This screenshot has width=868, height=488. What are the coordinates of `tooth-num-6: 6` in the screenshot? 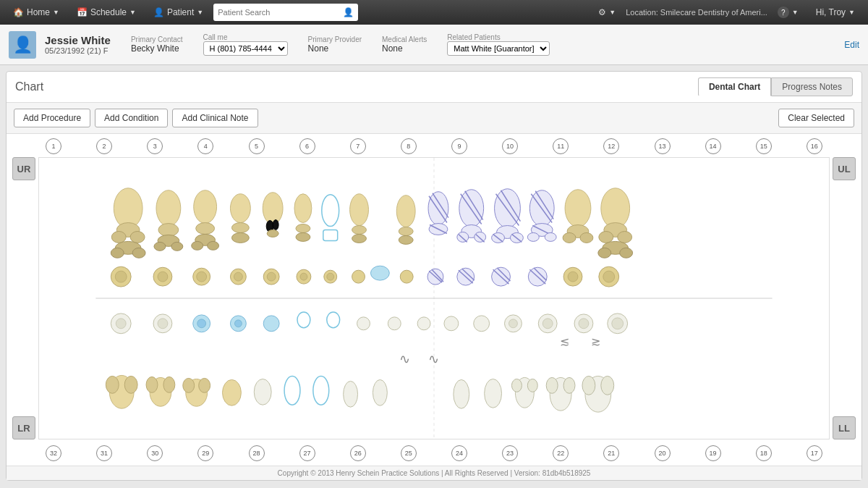 It's located at (307, 146).